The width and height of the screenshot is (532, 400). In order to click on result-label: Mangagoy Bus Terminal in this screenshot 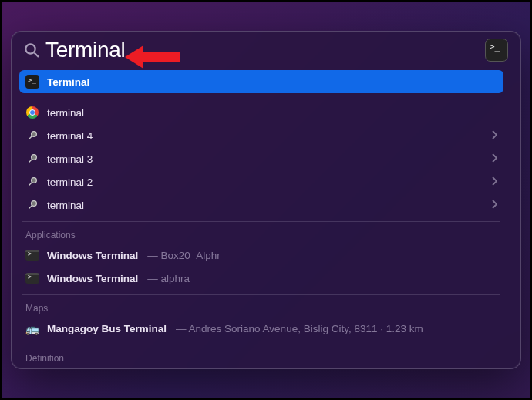, I will do `click(106, 328)`.